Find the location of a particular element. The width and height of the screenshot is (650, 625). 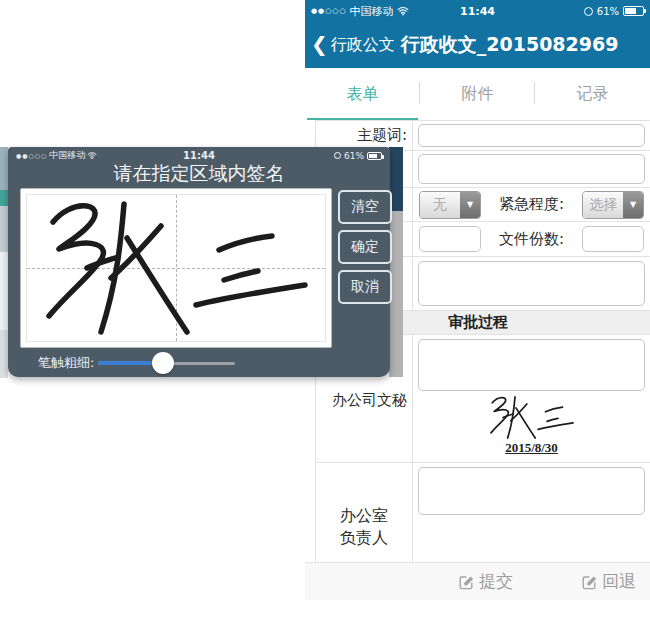

confirm-button: 确定 is located at coordinates (365, 247).